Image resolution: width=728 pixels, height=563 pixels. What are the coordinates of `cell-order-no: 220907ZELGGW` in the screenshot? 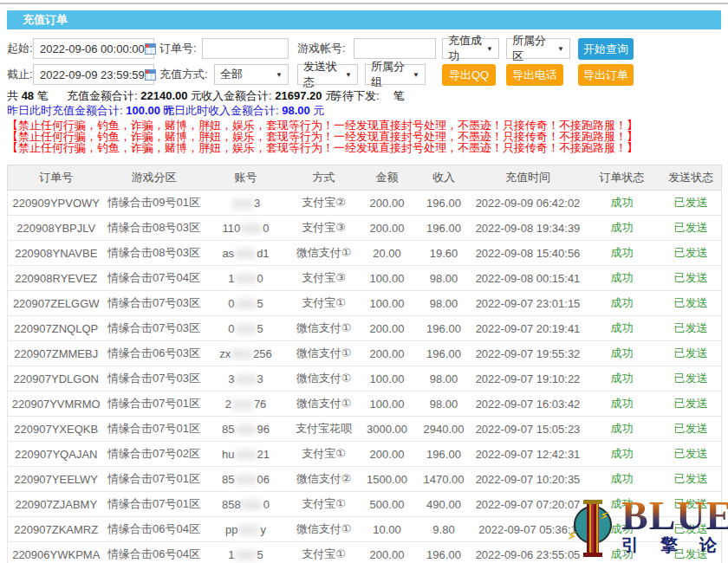 It's located at (56, 303).